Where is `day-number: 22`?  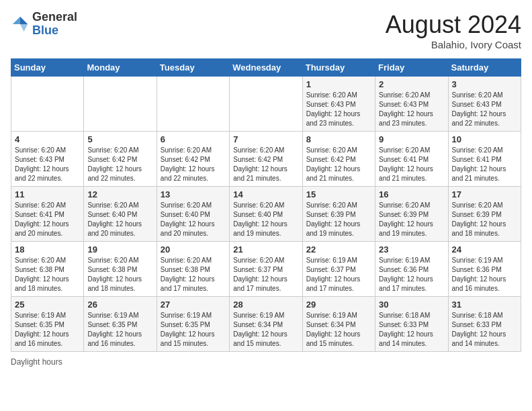 day-number: 22 is located at coordinates (339, 250).